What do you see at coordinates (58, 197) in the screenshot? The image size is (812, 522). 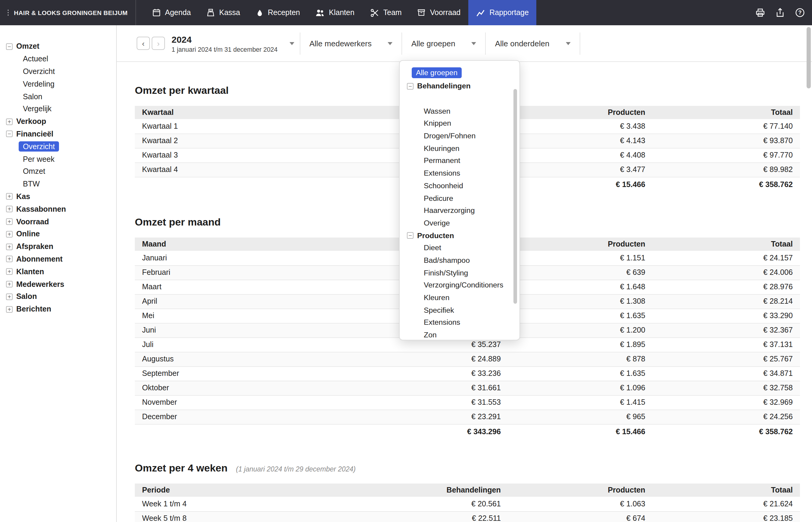 I see `sidebar-item-kas: +Kas` at bounding box center [58, 197].